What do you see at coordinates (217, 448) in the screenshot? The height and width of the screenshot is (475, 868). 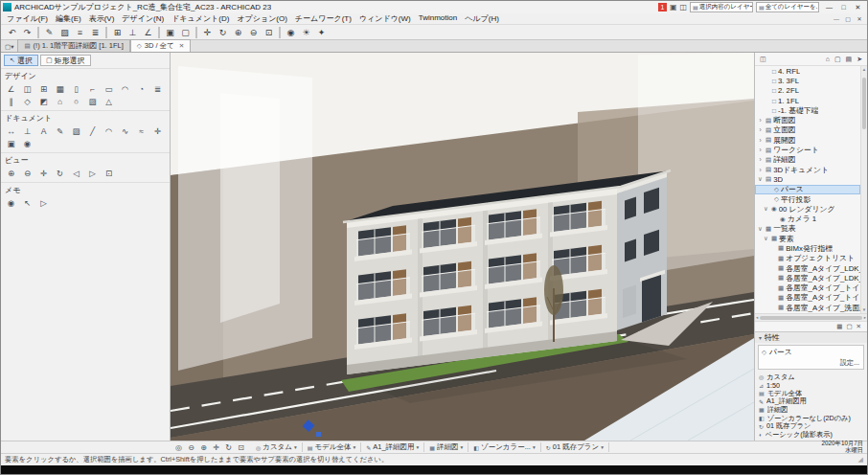 I see `pan-icon: ✛` at bounding box center [217, 448].